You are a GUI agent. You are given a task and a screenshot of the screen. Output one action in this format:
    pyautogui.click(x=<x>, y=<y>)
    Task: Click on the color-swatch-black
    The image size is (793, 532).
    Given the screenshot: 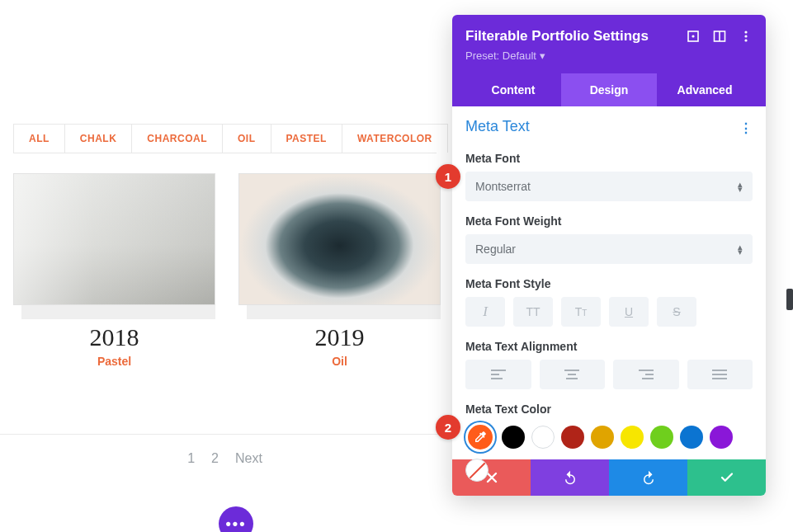 What is the action you would take?
    pyautogui.click(x=513, y=437)
    